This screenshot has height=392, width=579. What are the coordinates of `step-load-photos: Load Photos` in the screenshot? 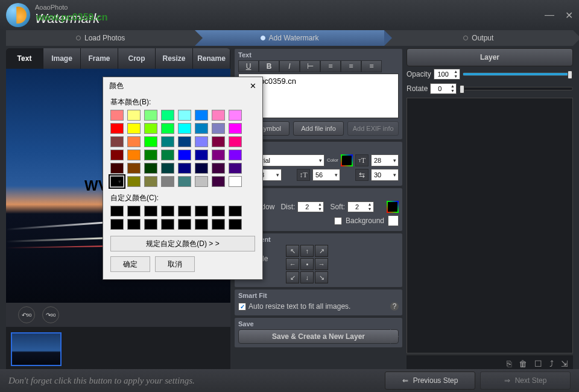 It's located at (100, 38).